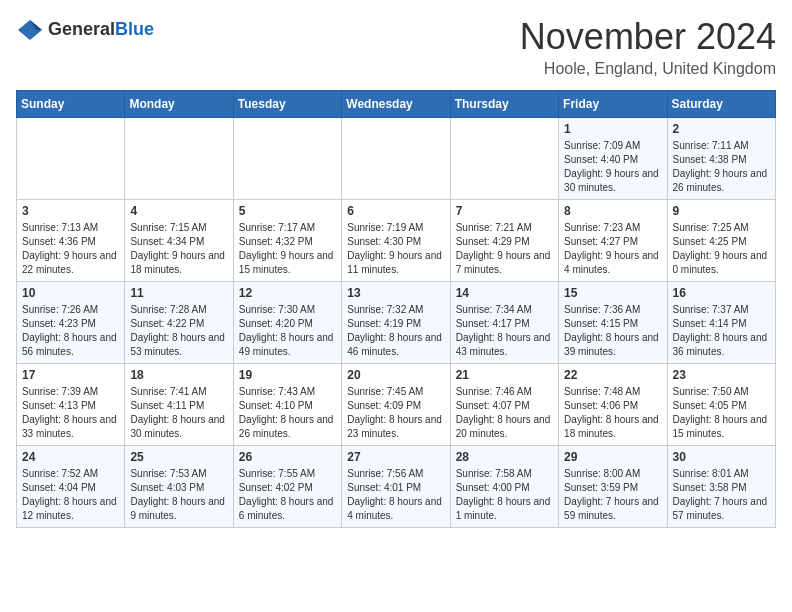 The width and height of the screenshot is (792, 612). I want to click on weekday-header-sunday: Sunday, so click(71, 104).